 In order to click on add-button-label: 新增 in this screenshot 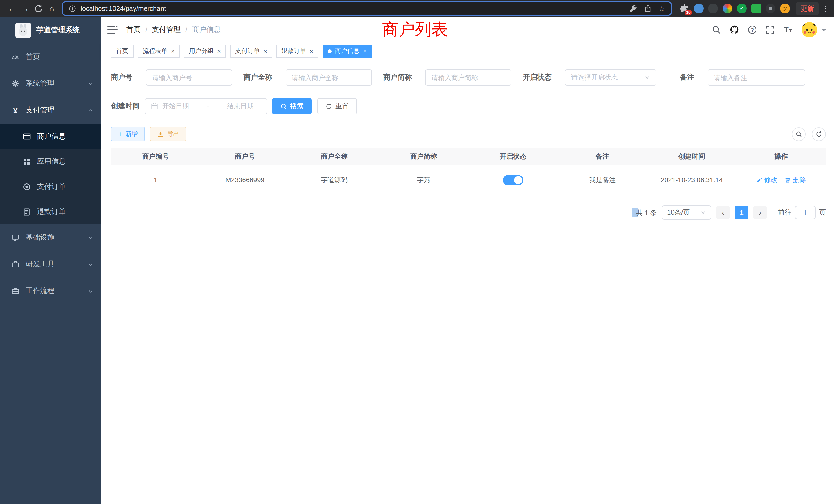, I will do `click(131, 134)`.